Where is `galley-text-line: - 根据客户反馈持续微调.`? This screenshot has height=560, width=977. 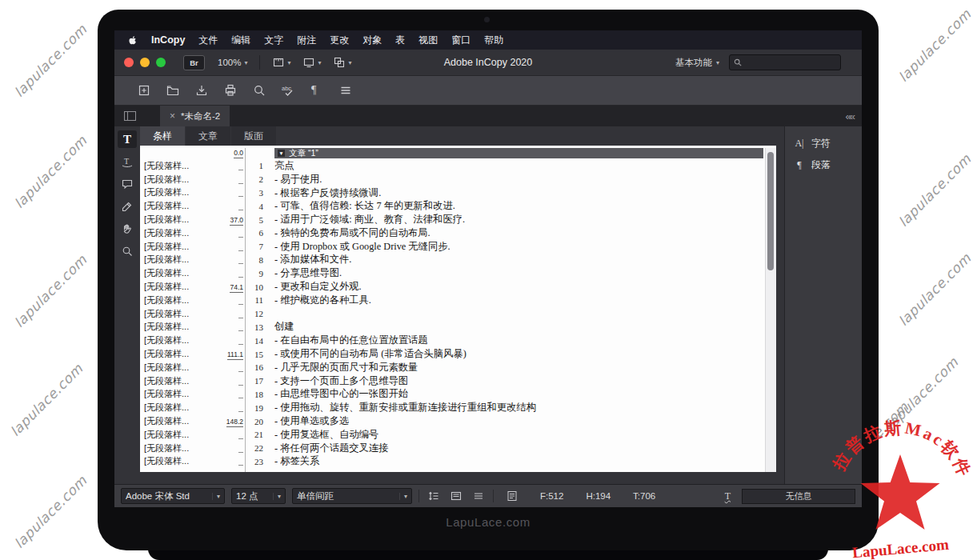 galley-text-line: - 根据客户反馈持续微调. is located at coordinates (520, 194).